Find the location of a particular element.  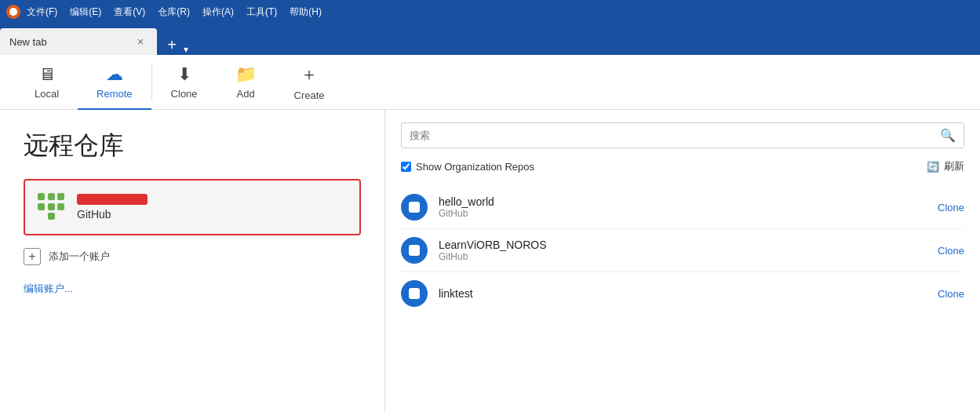

repo-item: hello_world GitHub Clone is located at coordinates (683, 207).